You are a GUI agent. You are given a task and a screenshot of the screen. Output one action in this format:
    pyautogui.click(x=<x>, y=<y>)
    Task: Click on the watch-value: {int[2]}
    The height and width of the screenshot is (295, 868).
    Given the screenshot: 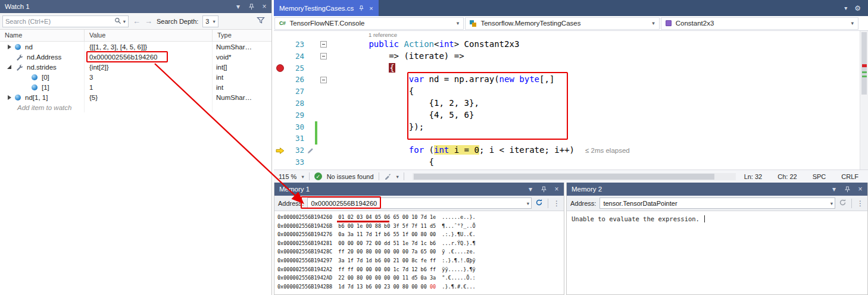 What is the action you would take?
    pyautogui.click(x=149, y=67)
    